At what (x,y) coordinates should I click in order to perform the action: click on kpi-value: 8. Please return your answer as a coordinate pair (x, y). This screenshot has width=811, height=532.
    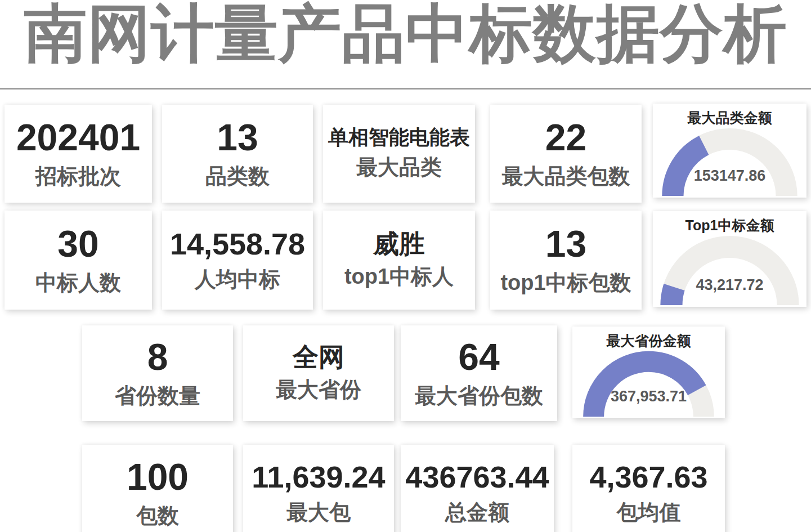
    Looking at the image, I should click on (158, 357).